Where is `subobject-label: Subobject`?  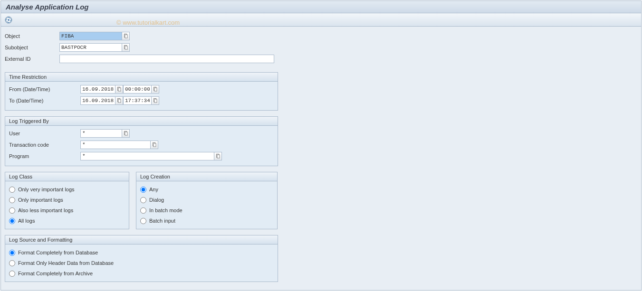
subobject-label: Subobject is located at coordinates (32, 47).